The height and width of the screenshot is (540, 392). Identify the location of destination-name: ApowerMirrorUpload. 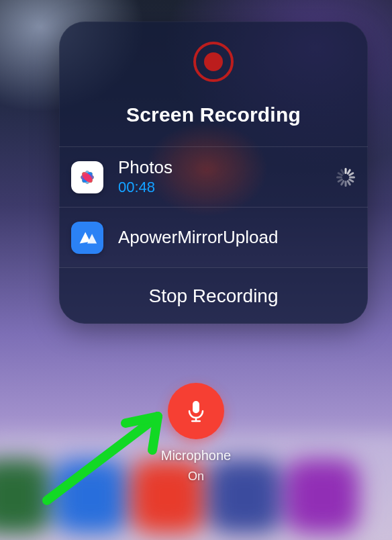
(237, 238).